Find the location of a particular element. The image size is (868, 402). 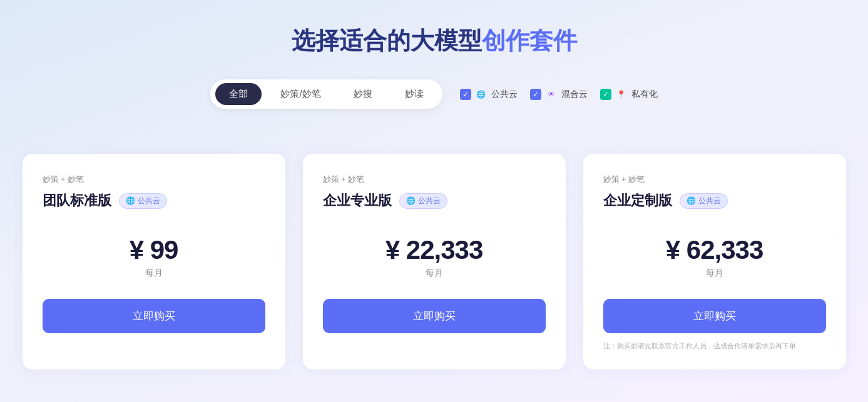

checkbox-hybrid-cloud: ✓ is located at coordinates (536, 94).